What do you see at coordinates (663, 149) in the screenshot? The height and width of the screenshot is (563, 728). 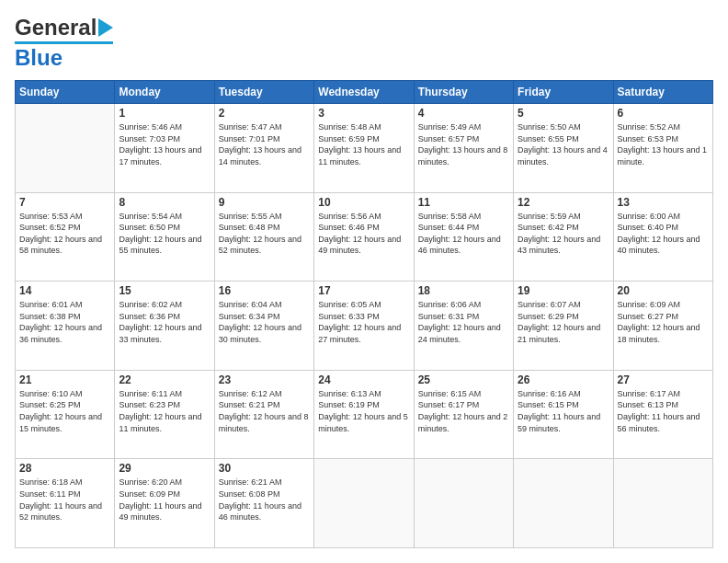 I see `calendar-cell: 6 Sunrise: 5:52 AM Sunset: 6:53 PM Dayli…` at bounding box center [663, 149].